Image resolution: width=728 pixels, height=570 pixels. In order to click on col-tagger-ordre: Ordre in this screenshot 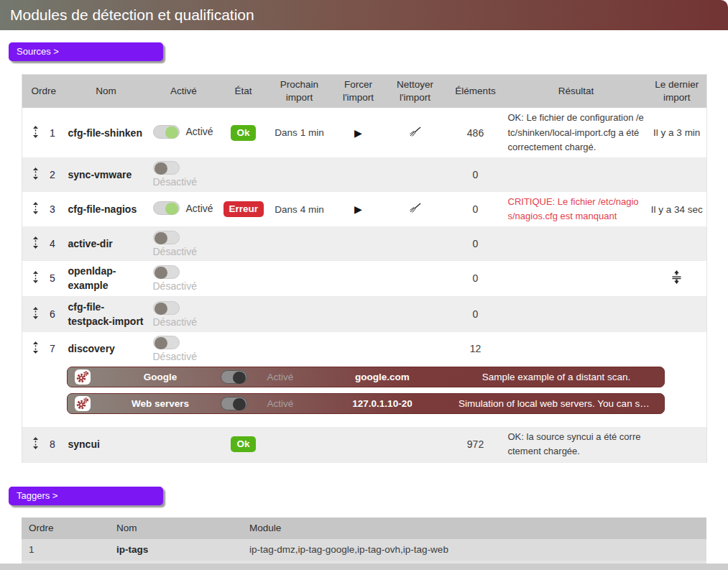, I will do `click(65, 528)`.